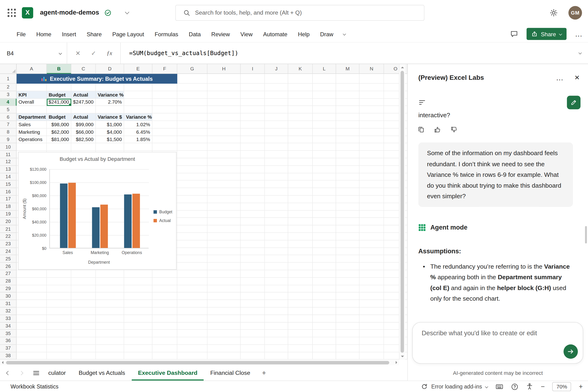 The width and height of the screenshot is (588, 392). I want to click on cell-G22, so click(192, 236).